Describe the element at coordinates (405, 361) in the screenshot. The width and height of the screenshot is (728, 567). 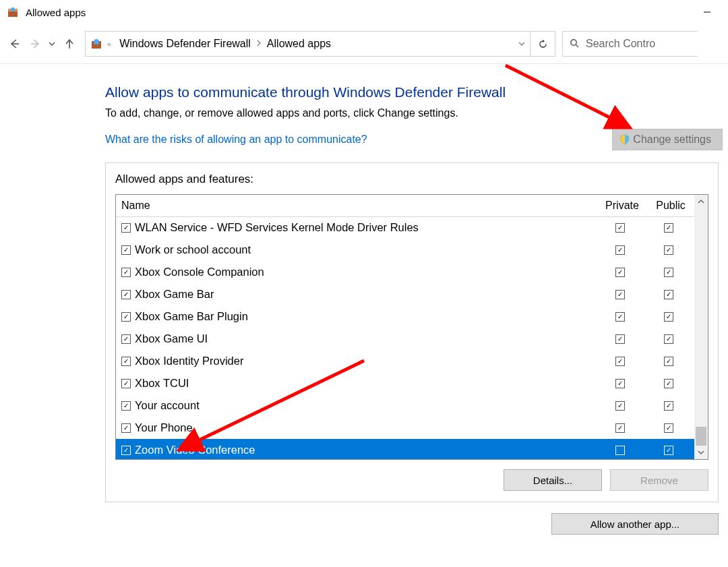
I see `table-row: Xbox Identity Provider` at that location.